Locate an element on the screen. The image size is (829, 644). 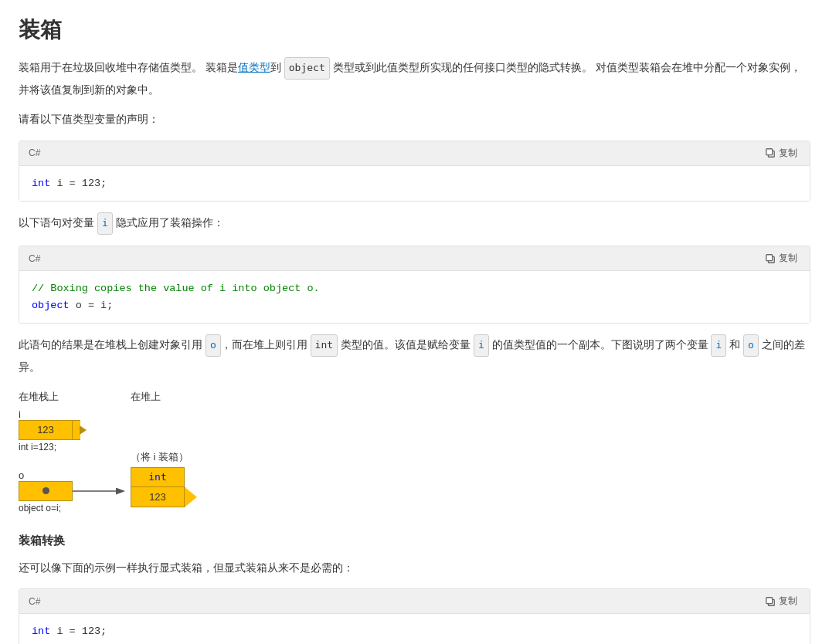
kw-int-1: int is located at coordinates (41, 184).